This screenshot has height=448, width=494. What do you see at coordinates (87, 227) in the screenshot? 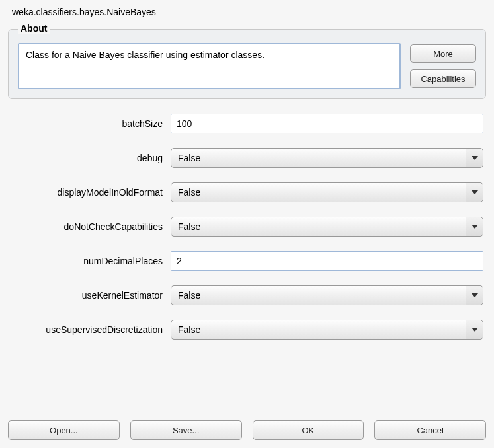
I see `prop-label-doNotCheckCapabilities: doNotCheckCapabilities` at bounding box center [87, 227].